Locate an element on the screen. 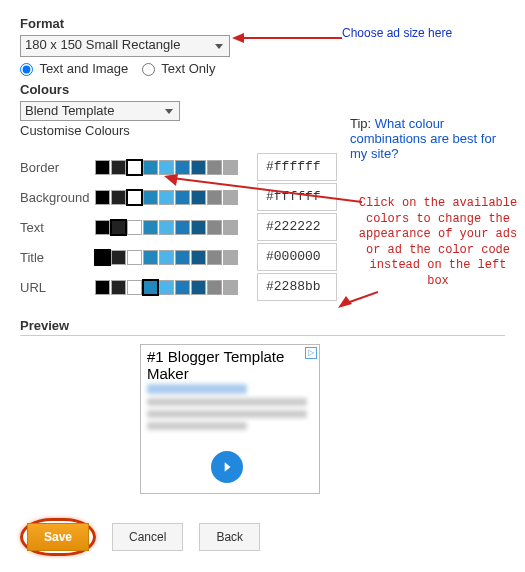 The width and height of the screenshot is (525, 572). ad-preview-box: ▷ #1 Blogger Template Maker is located at coordinates (230, 419).